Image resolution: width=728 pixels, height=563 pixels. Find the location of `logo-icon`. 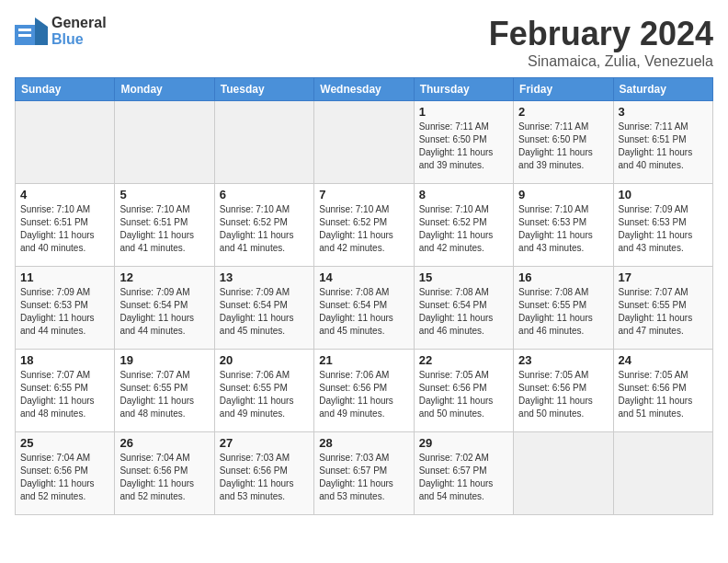

logo-icon is located at coordinates (31, 31).